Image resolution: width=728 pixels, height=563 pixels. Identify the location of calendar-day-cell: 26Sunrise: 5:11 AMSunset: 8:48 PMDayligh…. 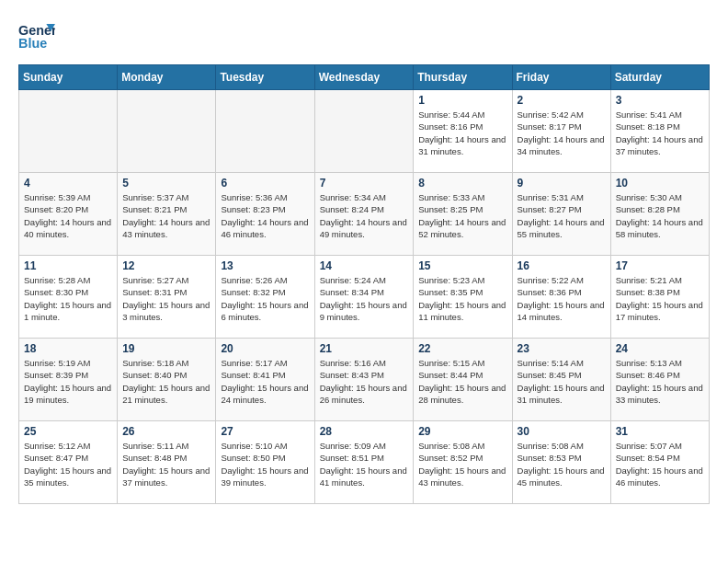
(167, 463).